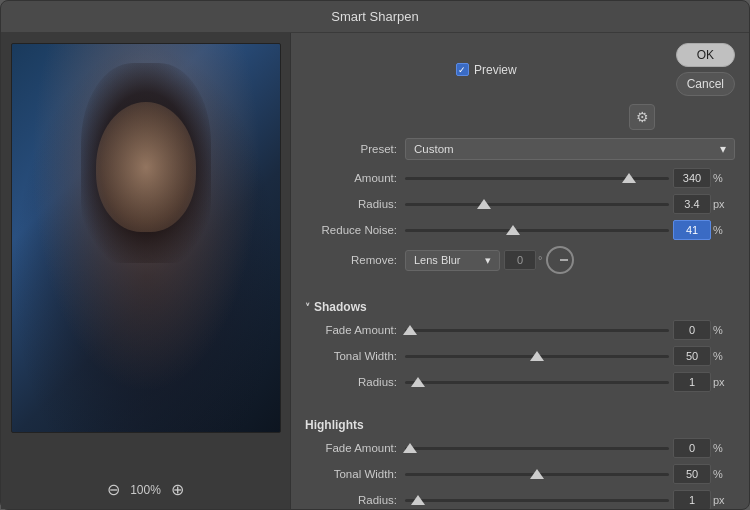 Image resolution: width=750 pixels, height=510 pixels. Describe the element at coordinates (537, 500) in the screenshot. I see `highlights-radius-slider` at that location.